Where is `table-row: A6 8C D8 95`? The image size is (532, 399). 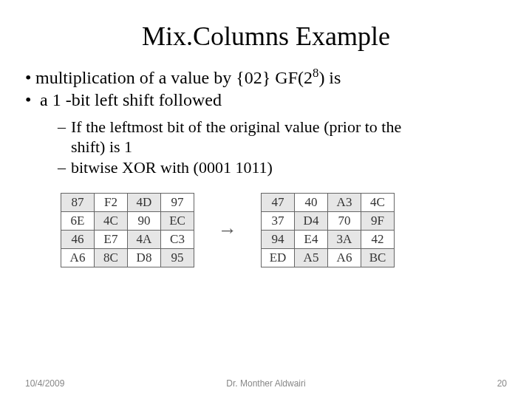
table-row: A6 8C D8 95 is located at coordinates (128, 259).